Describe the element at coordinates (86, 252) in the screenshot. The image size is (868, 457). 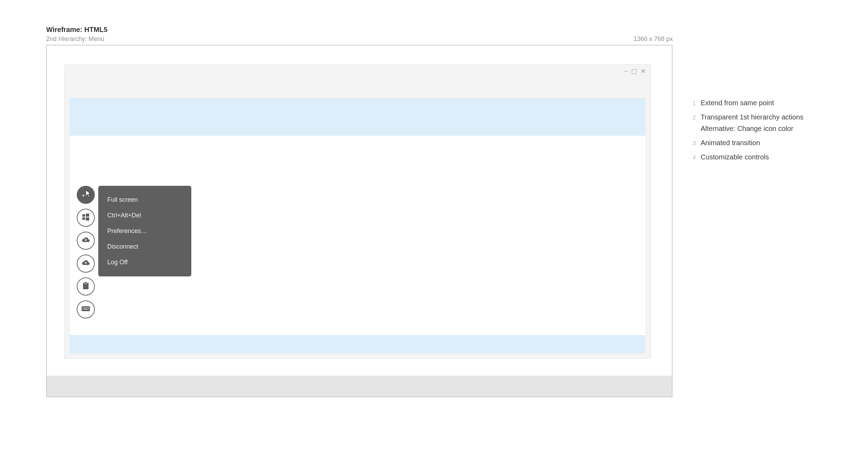
I see `action-rail` at that location.